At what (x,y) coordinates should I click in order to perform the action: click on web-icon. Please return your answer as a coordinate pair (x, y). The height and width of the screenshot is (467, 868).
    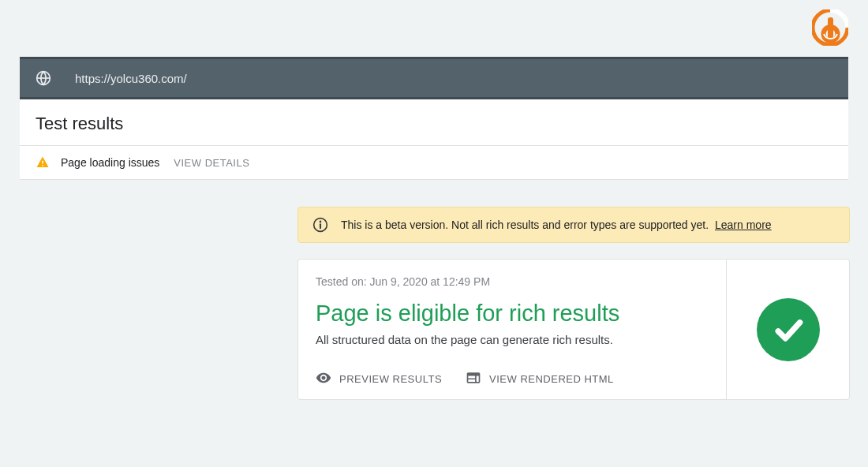
    Looking at the image, I should click on (473, 379).